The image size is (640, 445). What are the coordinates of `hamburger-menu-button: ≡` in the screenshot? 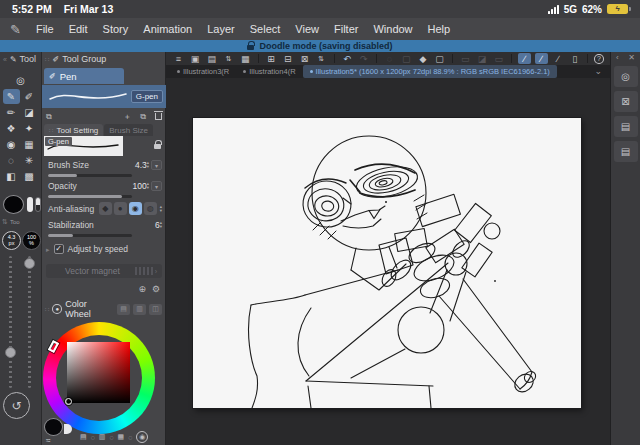 It's located at (178, 58).